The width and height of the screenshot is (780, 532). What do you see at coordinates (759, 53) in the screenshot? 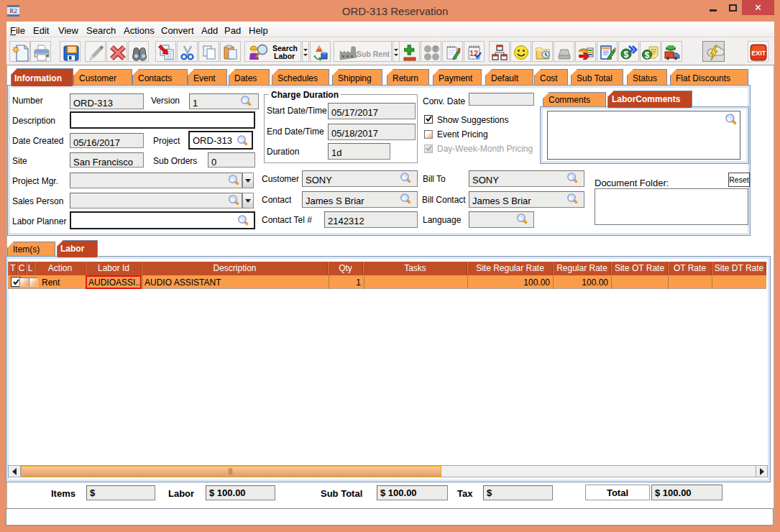
I see `svg-text: EXIT` at bounding box center [759, 53].